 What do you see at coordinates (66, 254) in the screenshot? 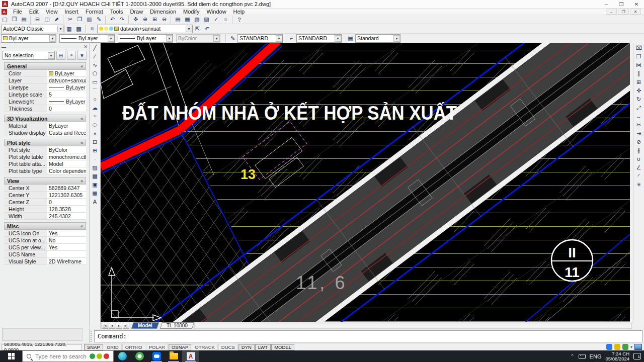
I see `prop-value` at bounding box center [66, 254].